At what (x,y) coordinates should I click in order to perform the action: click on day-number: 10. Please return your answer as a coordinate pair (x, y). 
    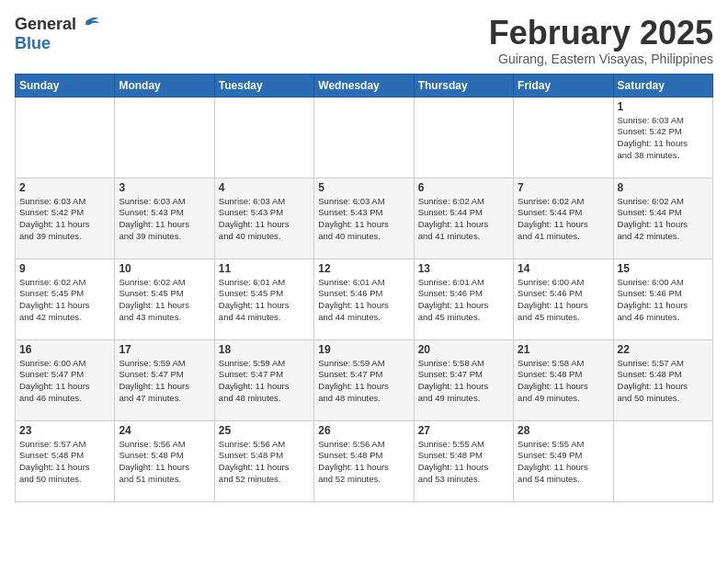
    Looking at the image, I should click on (164, 269).